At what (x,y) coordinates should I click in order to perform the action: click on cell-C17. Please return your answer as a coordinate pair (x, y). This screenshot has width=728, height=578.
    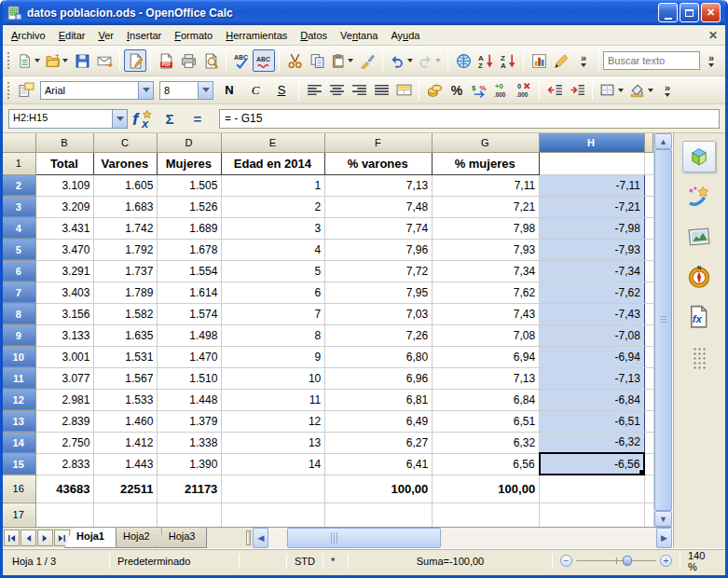
    Looking at the image, I should click on (126, 515).